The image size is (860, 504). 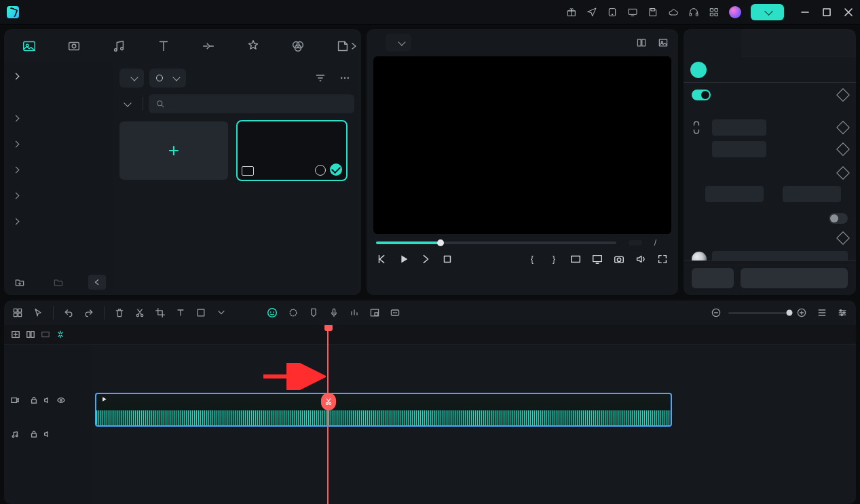 I want to click on collapse-sidebar-icon, so click(x=97, y=282).